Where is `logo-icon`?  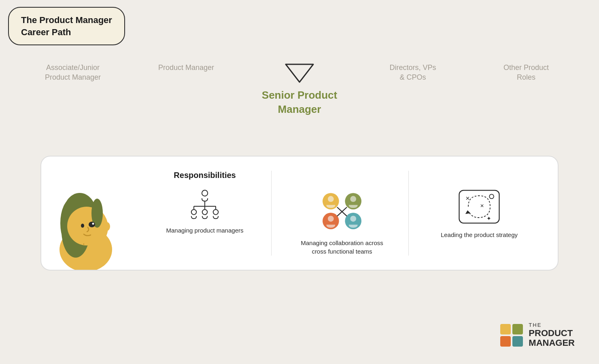
logo-icon is located at coordinates (512, 335).